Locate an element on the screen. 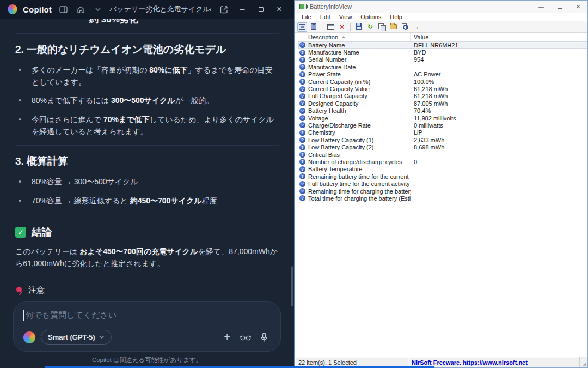  model-selector-button: Smart (GPT-5) is located at coordinates (76, 337).